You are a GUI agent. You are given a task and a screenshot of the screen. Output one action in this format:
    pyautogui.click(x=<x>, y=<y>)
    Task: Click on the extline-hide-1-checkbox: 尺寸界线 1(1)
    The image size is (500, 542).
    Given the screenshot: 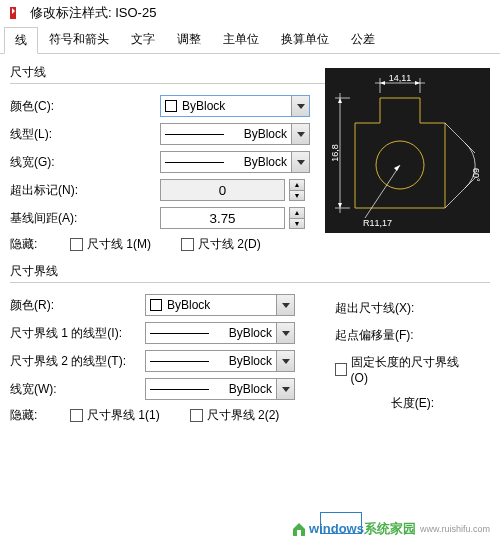 What is the action you would take?
    pyautogui.click(x=115, y=416)
    